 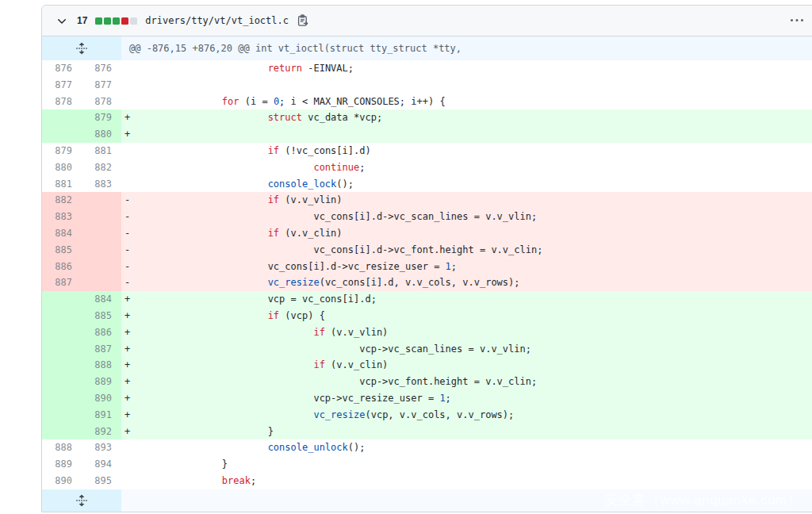 What do you see at coordinates (62, 267) in the screenshot?
I see `old-line-number: 886` at bounding box center [62, 267].